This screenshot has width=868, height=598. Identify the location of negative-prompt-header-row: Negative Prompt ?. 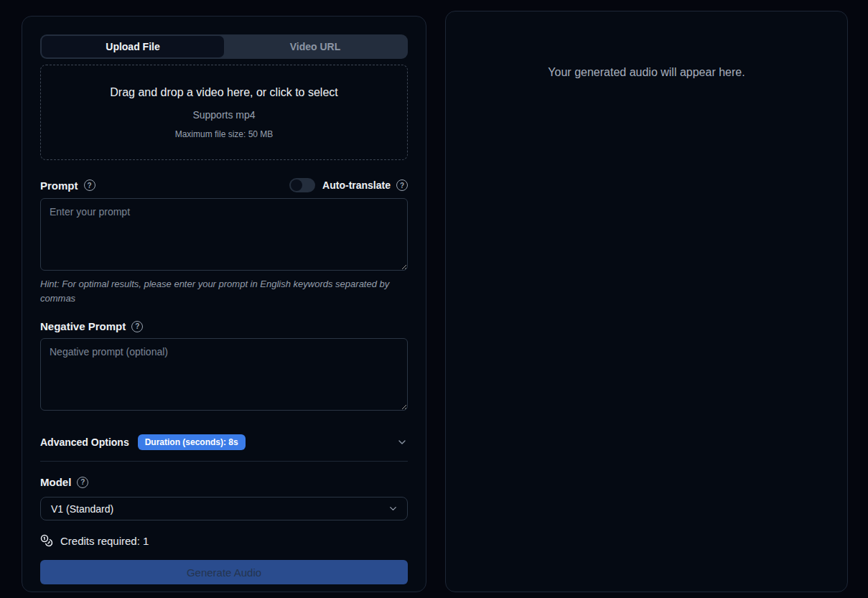
(224, 326).